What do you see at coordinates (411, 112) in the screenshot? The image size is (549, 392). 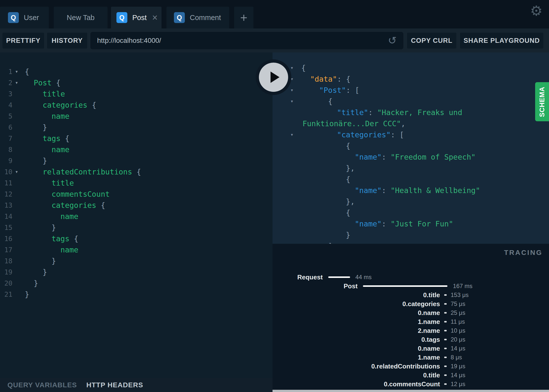 I see `response-line: "title": "Hacker, Freaks und` at bounding box center [411, 112].